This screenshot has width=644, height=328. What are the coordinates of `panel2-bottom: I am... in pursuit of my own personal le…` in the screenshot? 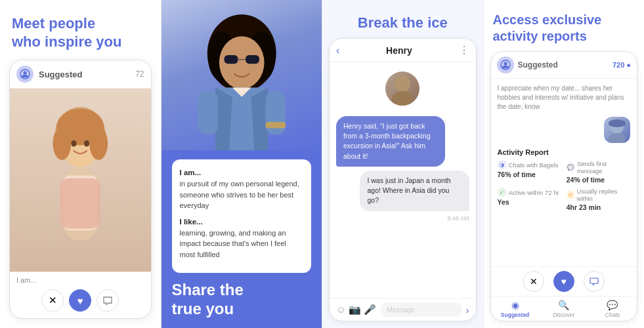 It's located at (242, 239).